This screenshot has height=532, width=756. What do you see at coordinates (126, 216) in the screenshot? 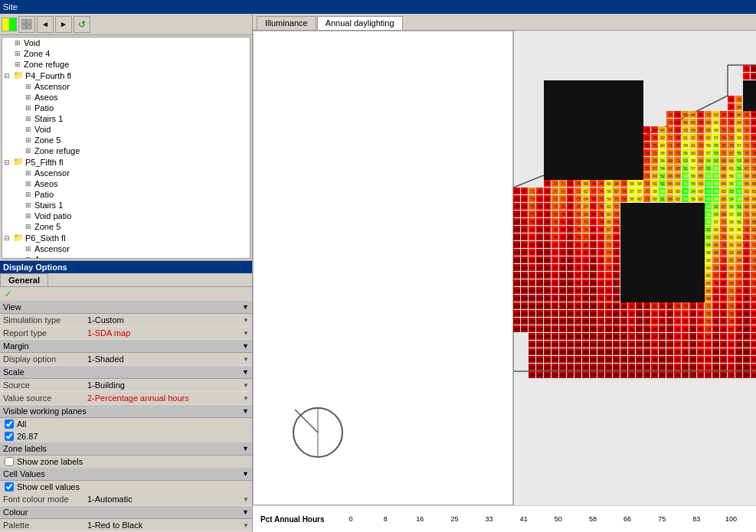
I see `tree-item: ⊞ Void patio` at bounding box center [126, 216].